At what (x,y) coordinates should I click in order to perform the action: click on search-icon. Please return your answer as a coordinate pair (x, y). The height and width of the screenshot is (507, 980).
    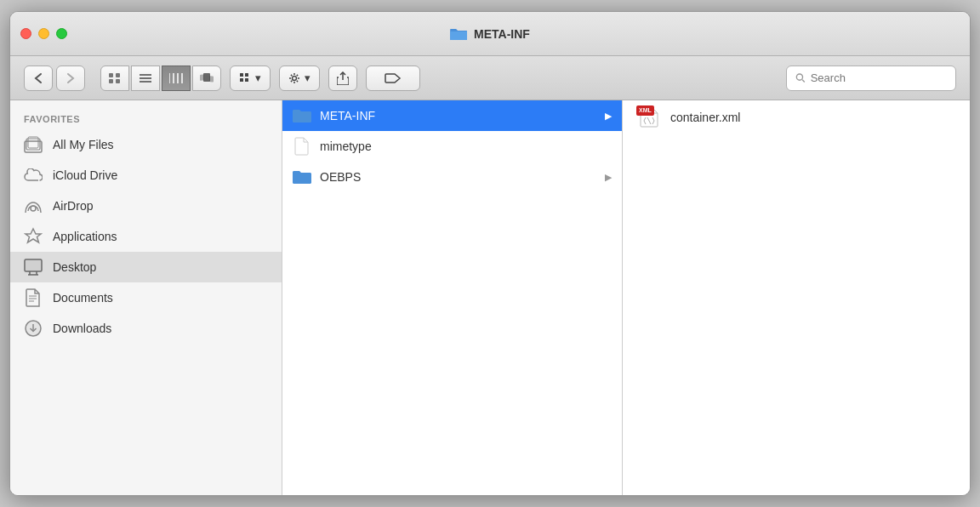
    Looking at the image, I should click on (801, 78).